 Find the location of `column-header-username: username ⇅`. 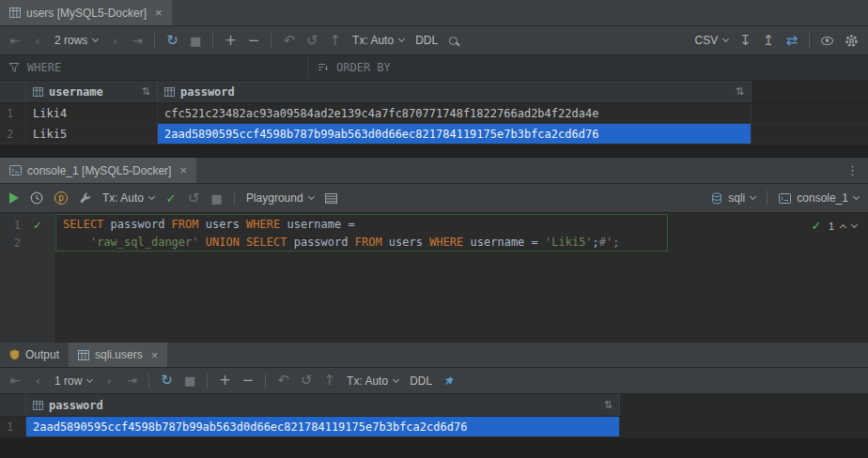

column-header-username: username ⇅ is located at coordinates (92, 92).